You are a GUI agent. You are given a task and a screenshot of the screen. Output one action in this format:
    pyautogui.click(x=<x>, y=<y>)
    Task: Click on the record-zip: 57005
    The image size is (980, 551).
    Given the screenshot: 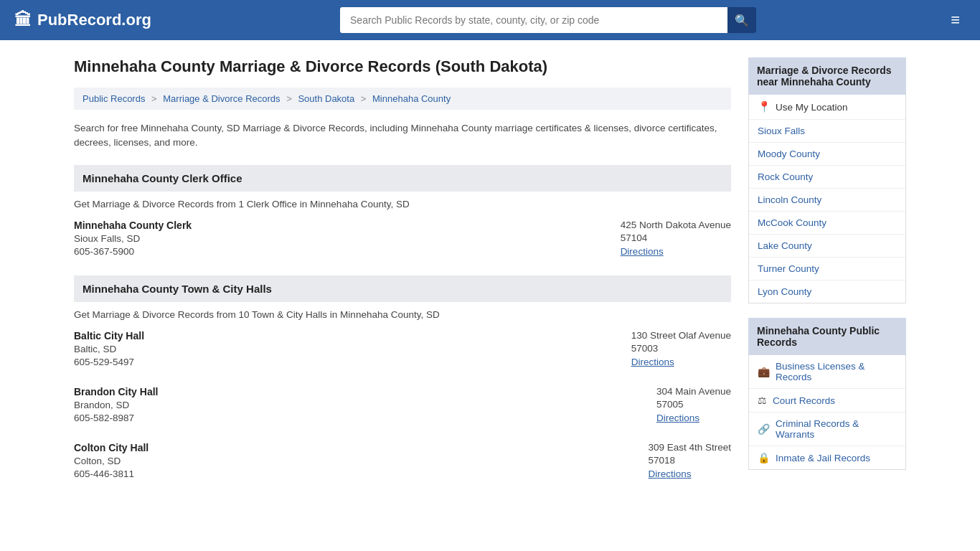 What is the action you would take?
    pyautogui.click(x=694, y=405)
    